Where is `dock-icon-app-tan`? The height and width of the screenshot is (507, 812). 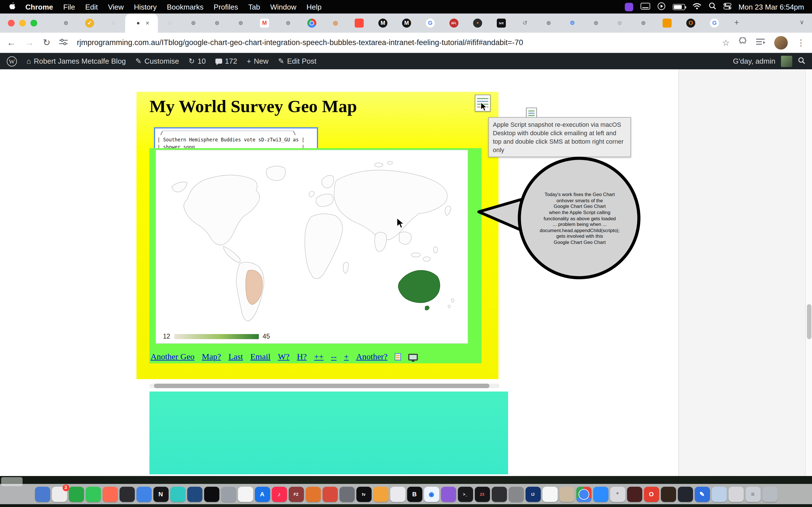
dock-icon-app-tan is located at coordinates (567, 494).